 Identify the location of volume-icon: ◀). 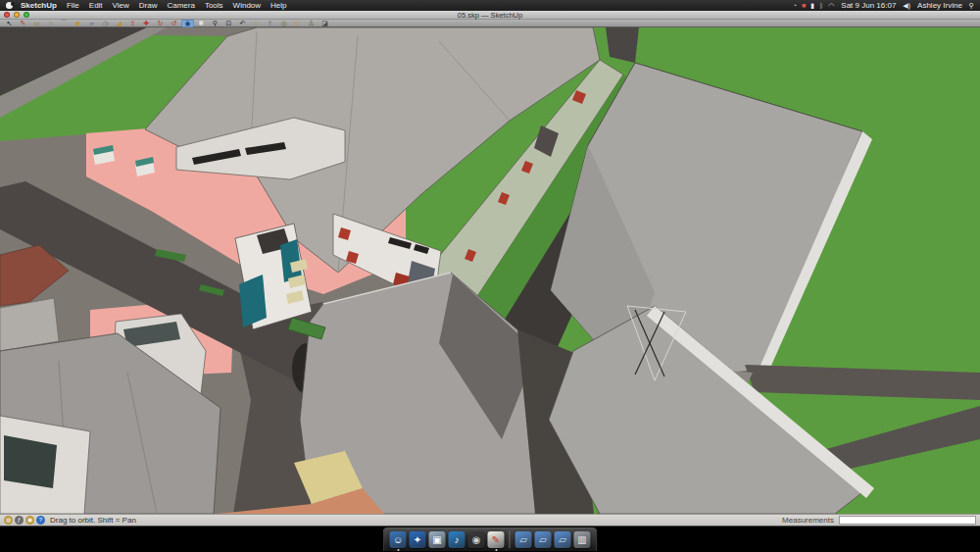
(906, 6).